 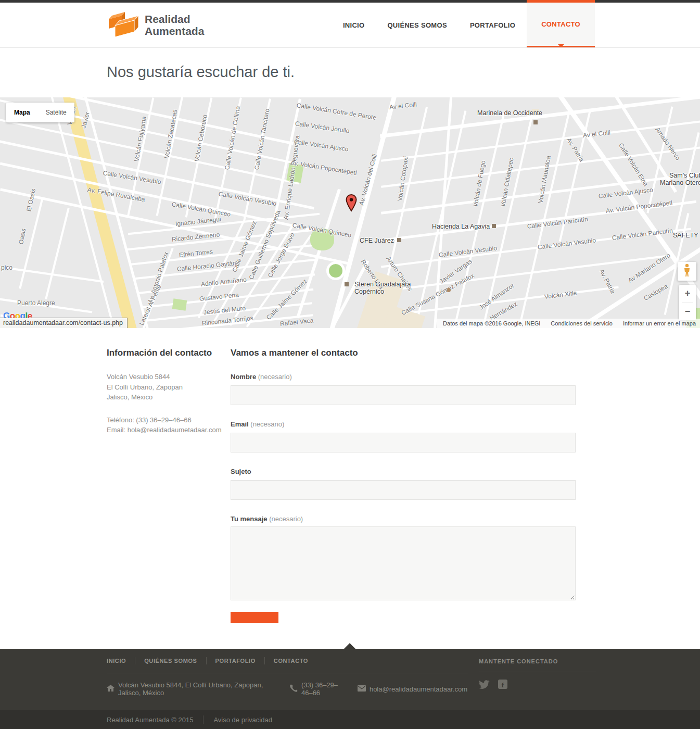 What do you see at coordinates (219, 297) in the screenshot?
I see `map-street-label: Gustavo Pena` at bounding box center [219, 297].